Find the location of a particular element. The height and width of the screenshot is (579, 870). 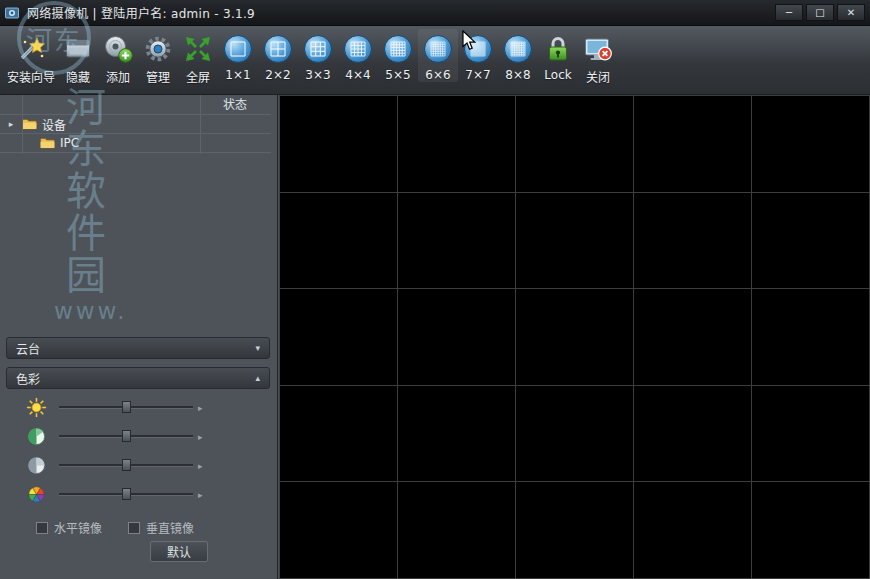

tree-expander-icon: ▸ is located at coordinates (11, 124).